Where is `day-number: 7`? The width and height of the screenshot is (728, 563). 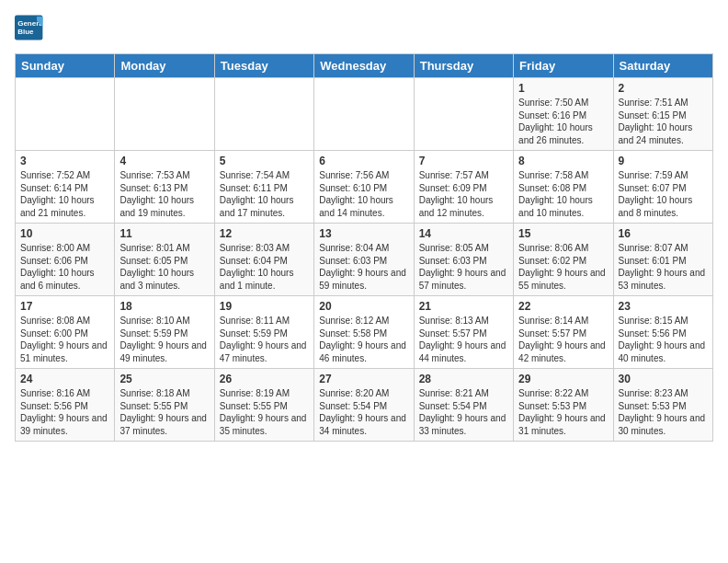 day-number: 7 is located at coordinates (463, 161).